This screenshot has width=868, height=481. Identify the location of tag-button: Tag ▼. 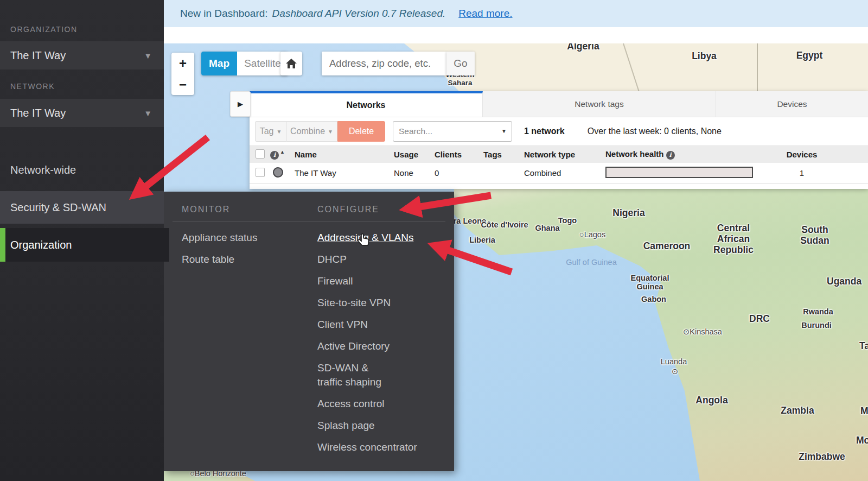
(271, 131).